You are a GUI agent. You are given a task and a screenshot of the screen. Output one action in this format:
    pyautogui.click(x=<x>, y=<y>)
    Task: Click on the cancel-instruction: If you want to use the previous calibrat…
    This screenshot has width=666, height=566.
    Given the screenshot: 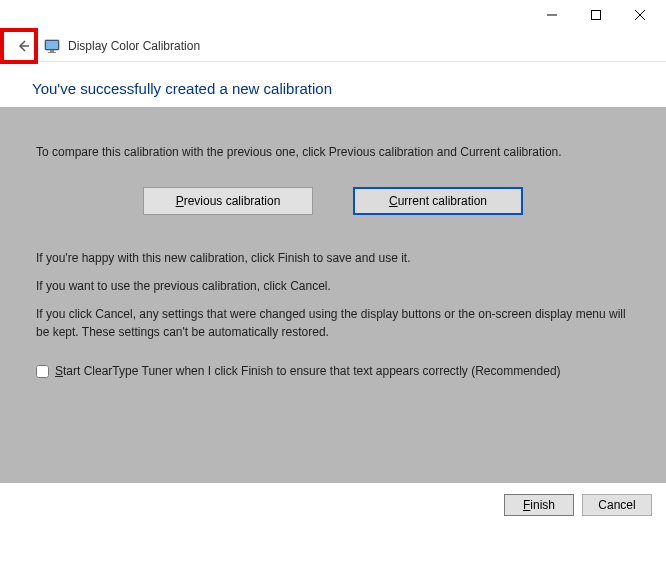 What is the action you would take?
    pyautogui.click(x=333, y=286)
    